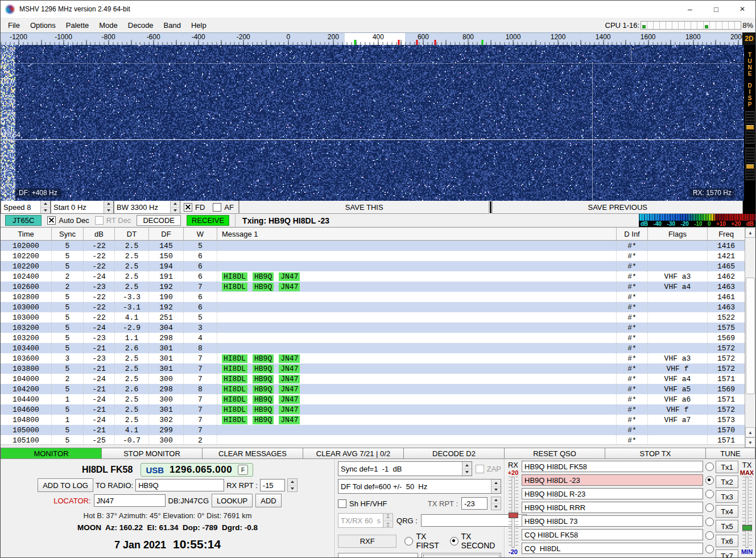  What do you see at coordinates (690, 9) in the screenshot?
I see `minimize-button` at bounding box center [690, 9].